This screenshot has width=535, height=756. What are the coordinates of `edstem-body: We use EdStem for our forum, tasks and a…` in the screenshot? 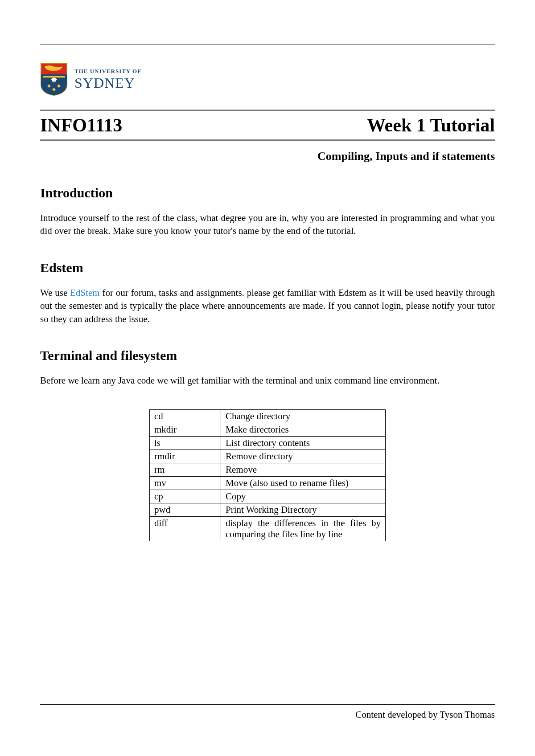 It's located at (268, 306).